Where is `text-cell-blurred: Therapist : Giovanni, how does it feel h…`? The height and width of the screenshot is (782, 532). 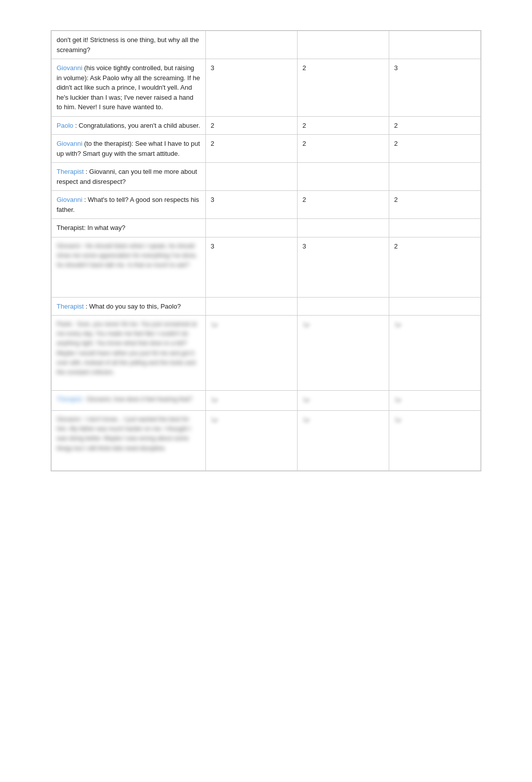 text-cell-blurred: Therapist : Giovanni, how does it feel h… is located at coordinates (129, 401).